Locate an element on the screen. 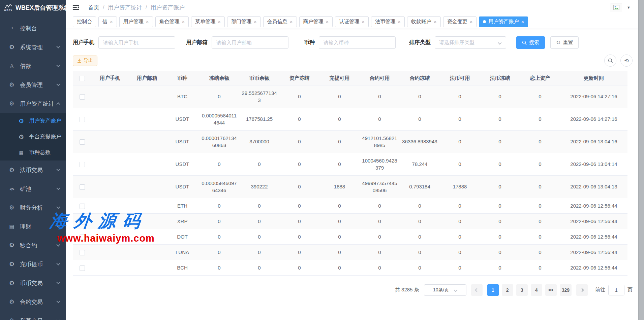 The height and width of the screenshot is (320, 644). breadcrumb-stats: 用户资产统计 is located at coordinates (125, 7).